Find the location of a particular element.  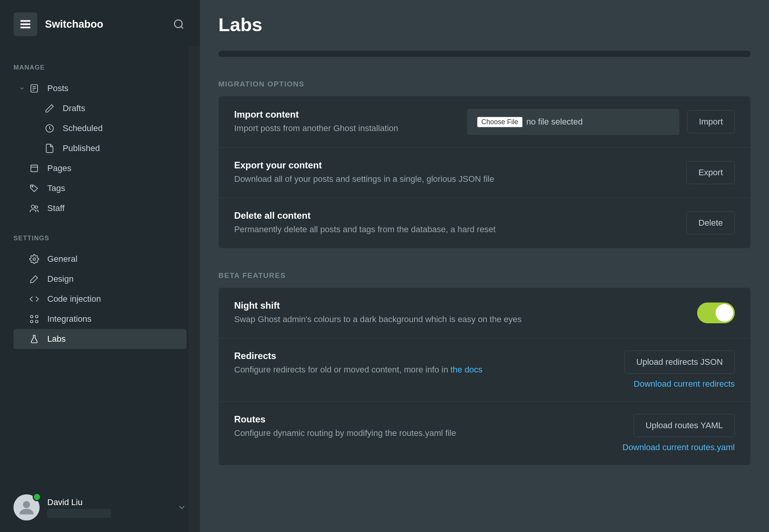

page-title: Labs is located at coordinates (484, 25).